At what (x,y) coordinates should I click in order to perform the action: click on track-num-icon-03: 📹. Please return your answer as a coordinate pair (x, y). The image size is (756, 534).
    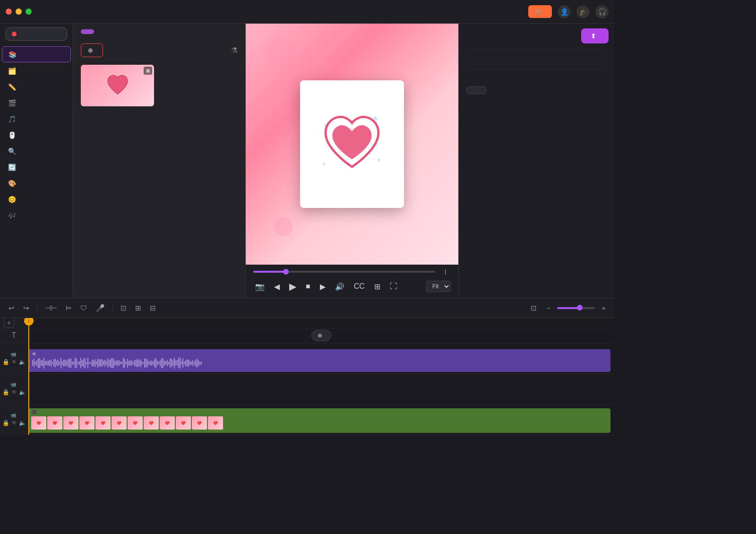
    Looking at the image, I should click on (13, 354).